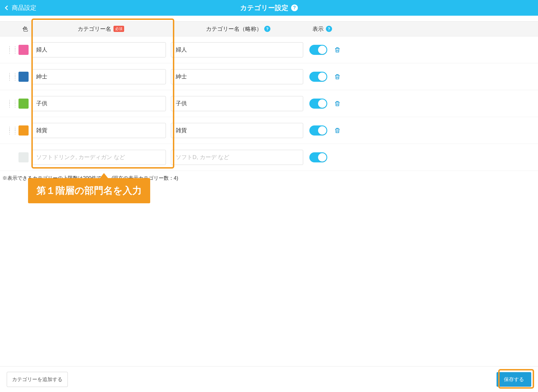  I want to click on col-short: カテゴリー名（略称） ?, so click(238, 29).